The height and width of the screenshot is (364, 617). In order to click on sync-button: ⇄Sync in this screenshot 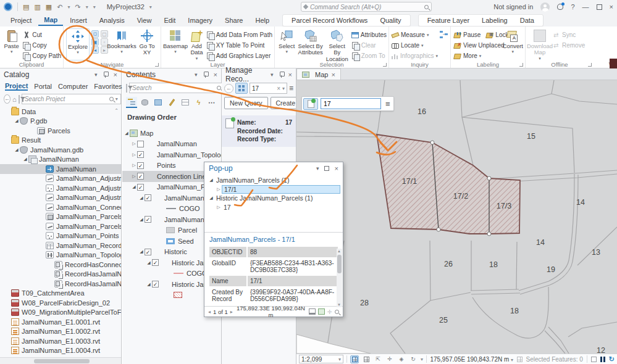, I will do `click(569, 35)`.